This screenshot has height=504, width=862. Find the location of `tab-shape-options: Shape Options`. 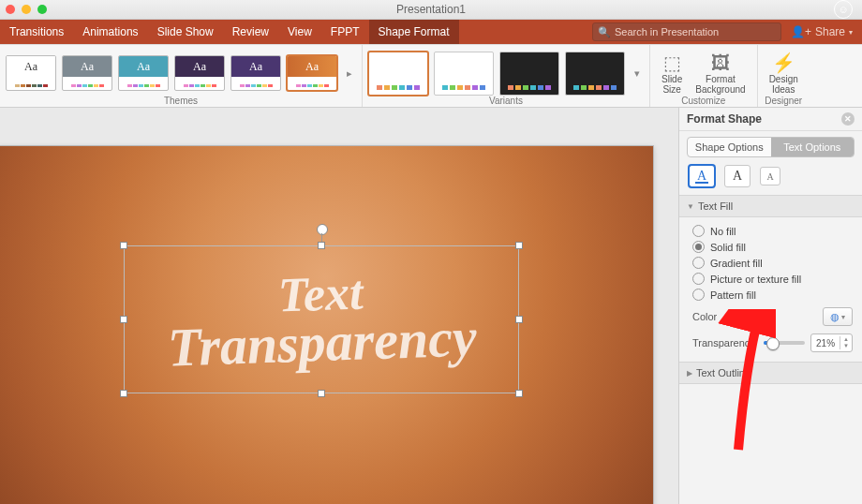

tab-shape-options: Shape Options is located at coordinates (729, 147).